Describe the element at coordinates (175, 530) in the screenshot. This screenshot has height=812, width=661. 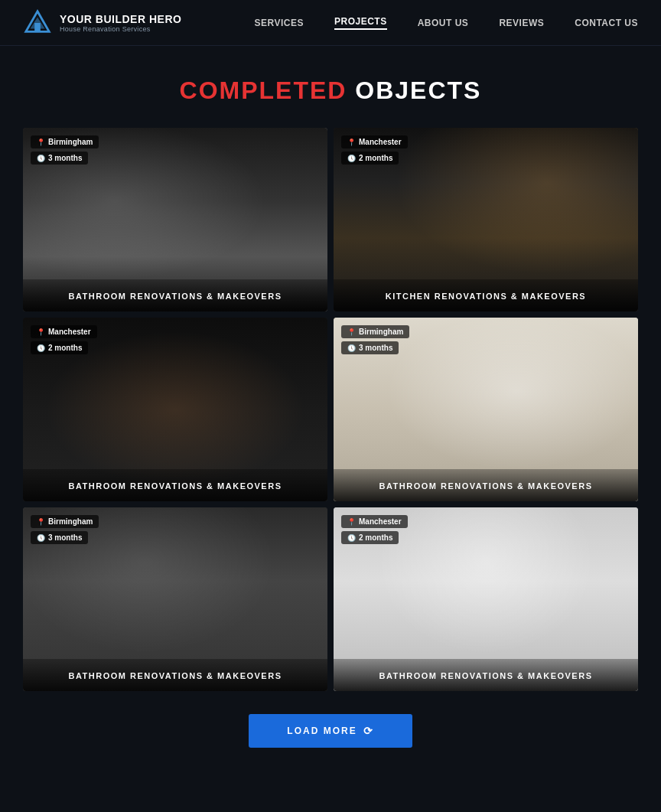
I see `card-tags-5: 📍 Birmingham 🕔 3 months` at that location.